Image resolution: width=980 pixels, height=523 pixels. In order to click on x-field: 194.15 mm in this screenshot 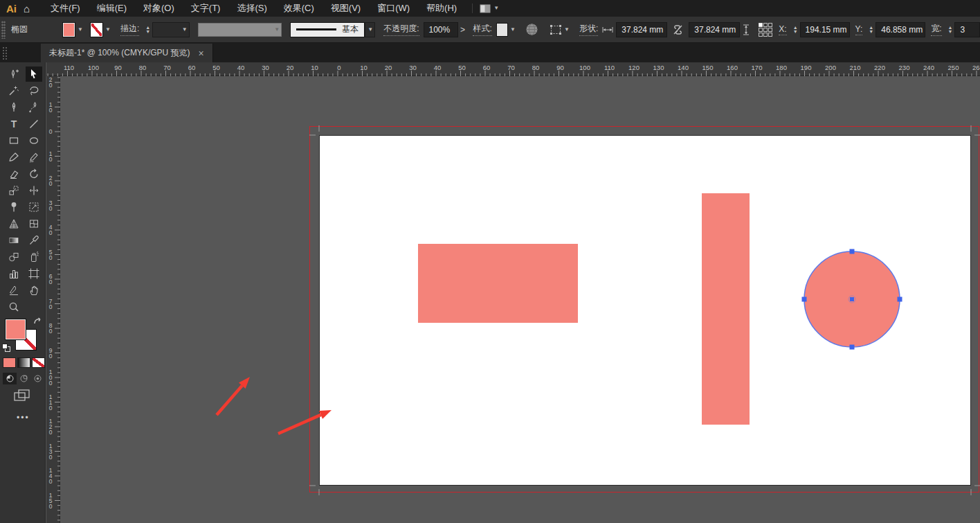, I will do `click(825, 30)`.